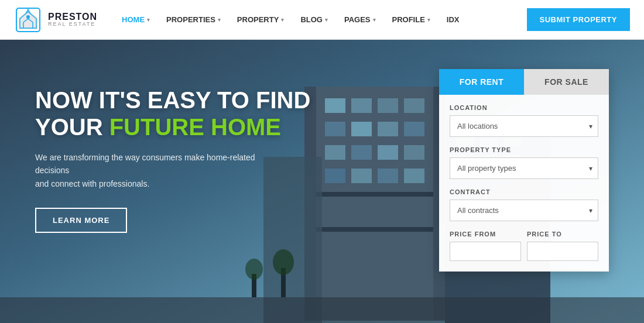 This screenshot has width=644, height=323. I want to click on logo: PRESTON REAL ESTATE, so click(56, 20).